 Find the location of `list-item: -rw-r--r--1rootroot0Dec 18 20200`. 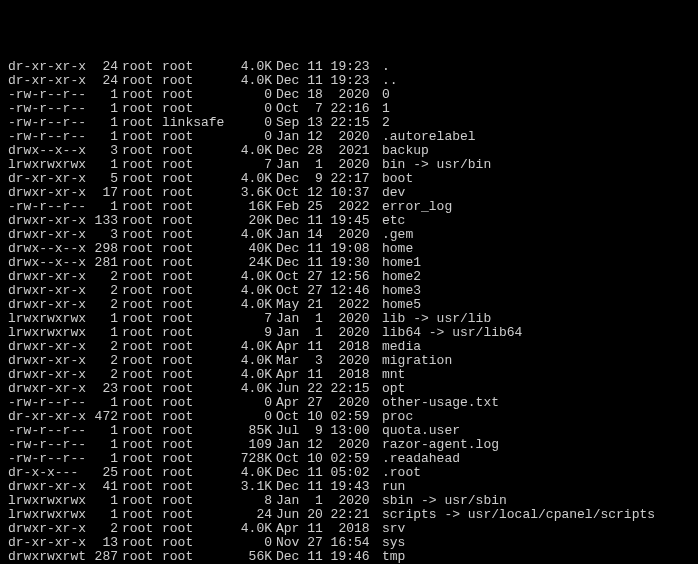

list-item: -rw-r--r--1rootroot0Dec 18 20200 is located at coordinates (349, 95).